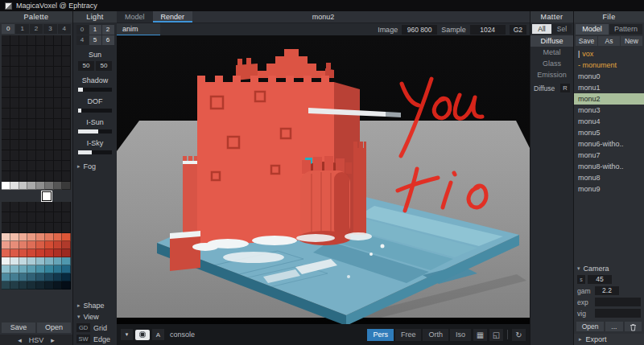 This screenshot has height=345, width=644. I want to click on matter-tab-sel: Sel, so click(562, 29).